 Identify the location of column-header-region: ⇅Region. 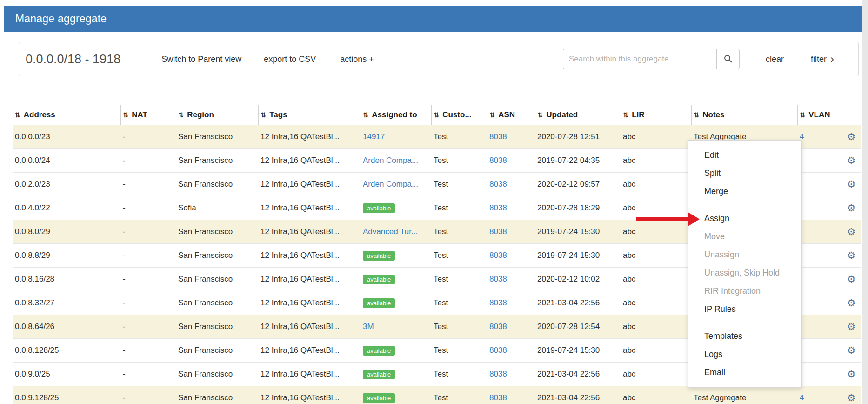
(217, 115).